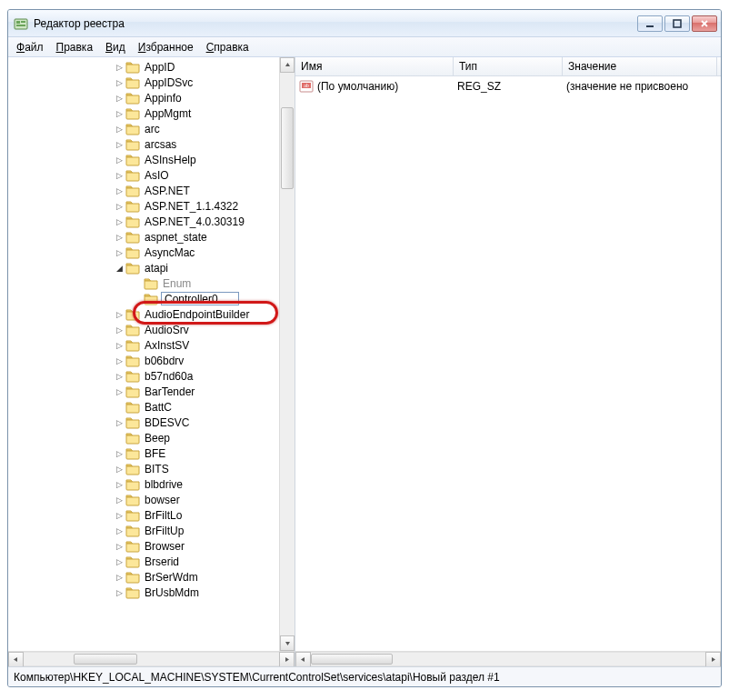 The height and width of the screenshot is (700, 729). I want to click on column-header: Имя, so click(374, 66).